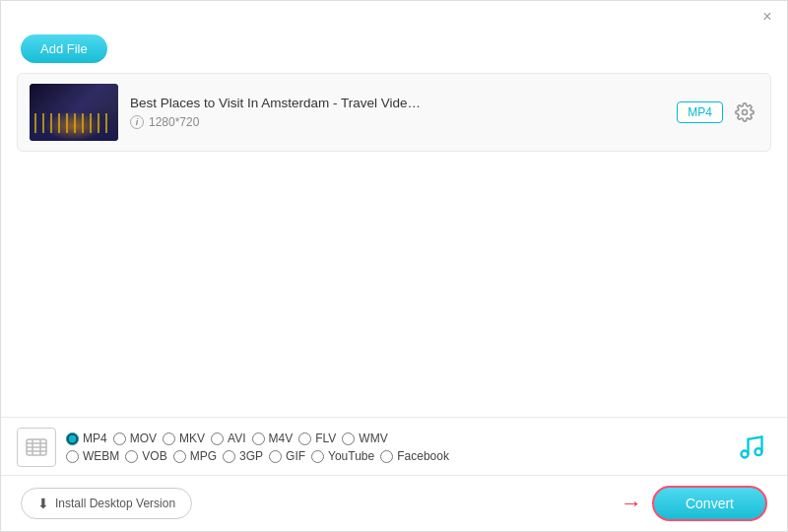  I want to click on add-file-button: Add File, so click(64, 49).